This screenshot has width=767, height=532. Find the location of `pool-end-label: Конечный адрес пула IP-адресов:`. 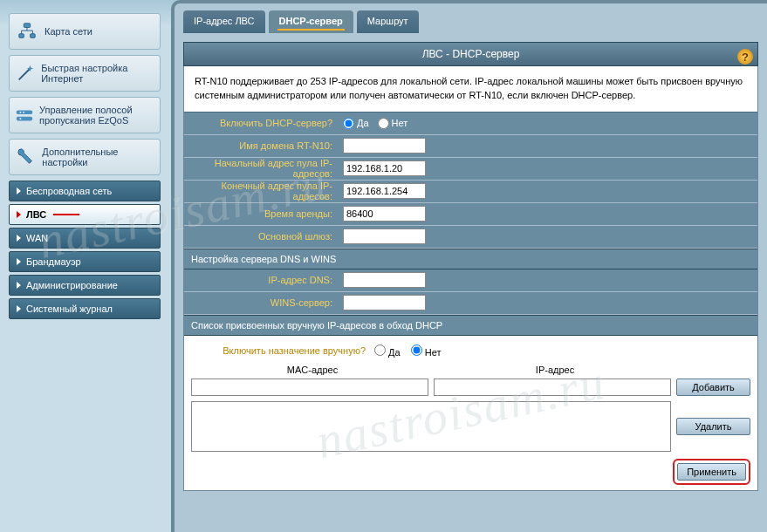

pool-end-label: Конечный адрес пула IP-адресов: is located at coordinates (262, 192).